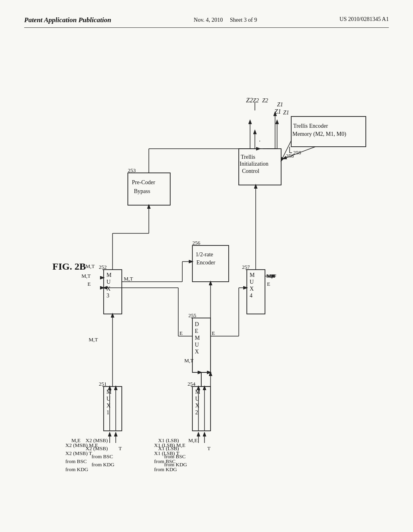  I want to click on demux-mt-label: M,T, so click(189, 360).